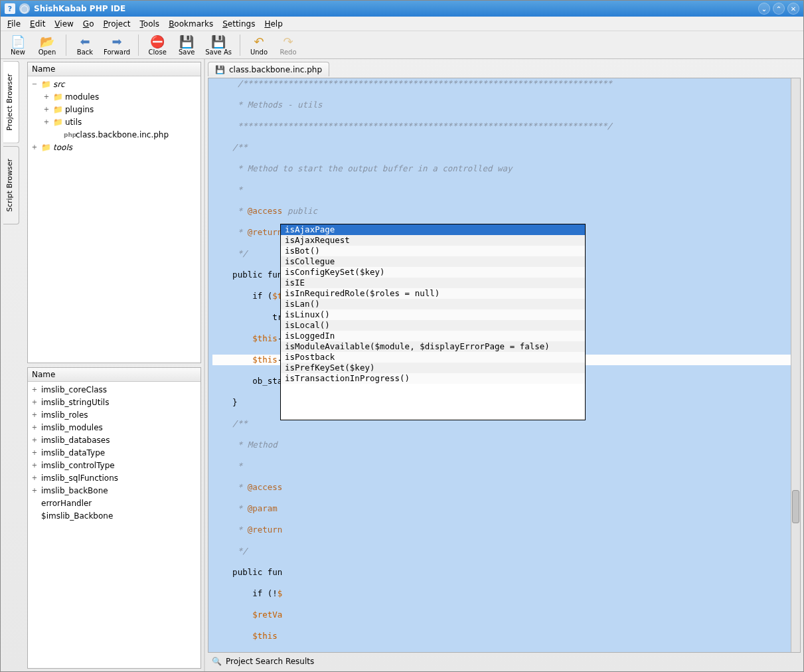  What do you see at coordinates (74, 390) in the screenshot?
I see `script-item-label: imslib_coreClass` at bounding box center [74, 390].